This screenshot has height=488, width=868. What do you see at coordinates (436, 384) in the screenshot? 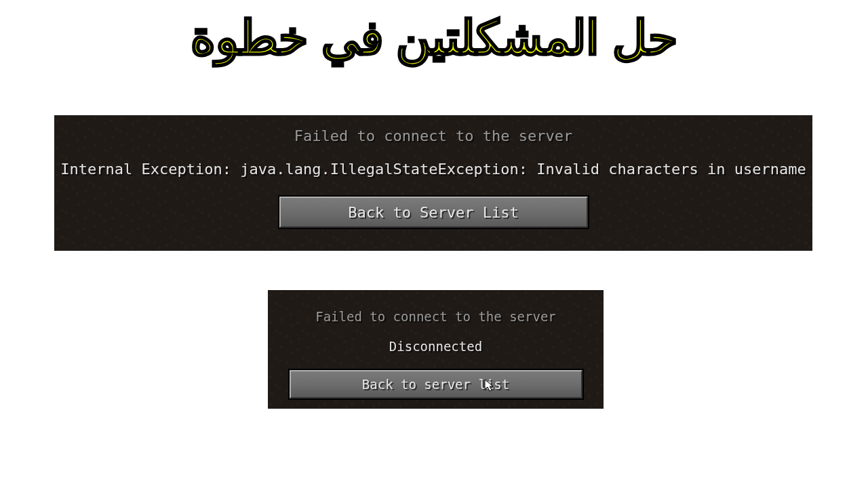
I see `back-to-server-list-button-2: Back to server list` at bounding box center [436, 384].